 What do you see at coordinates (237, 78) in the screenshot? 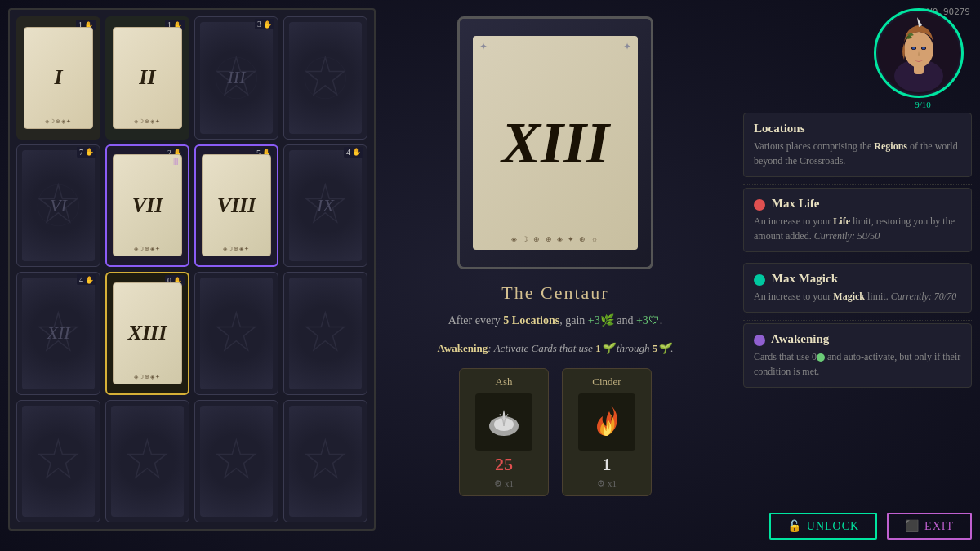
I see `card-number-3: III` at bounding box center [237, 78].